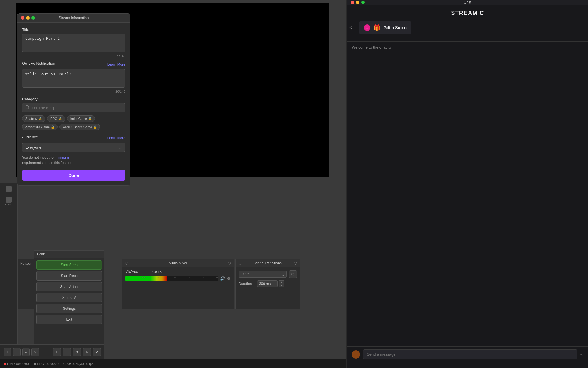 This screenshot has height=368, width=588. What do you see at coordinates (87, 352) in the screenshot?
I see `move-source-up-button: ∧` at bounding box center [87, 352].